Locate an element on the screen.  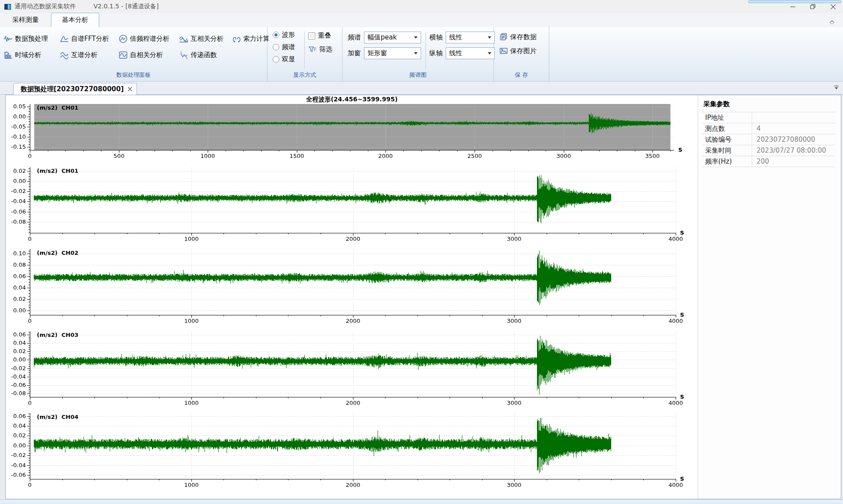
document-tab-bar: 数据预处理[20230727080000] is located at coordinates (422, 89).